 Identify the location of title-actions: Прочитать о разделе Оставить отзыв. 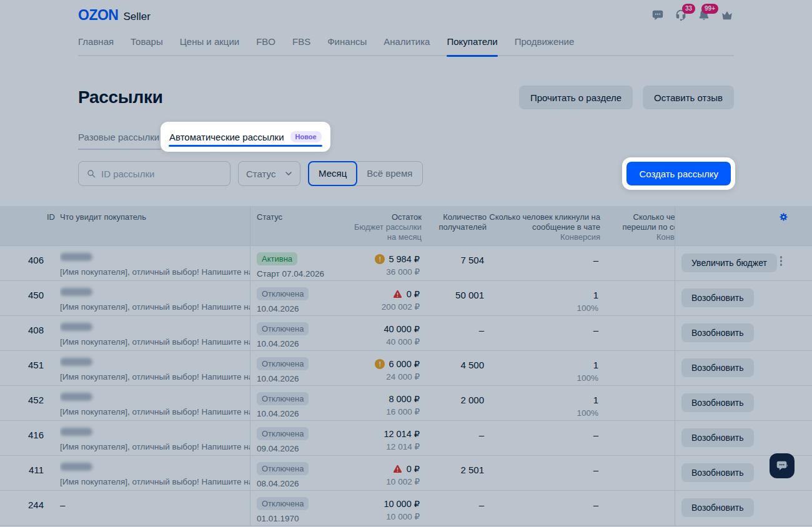
(626, 97).